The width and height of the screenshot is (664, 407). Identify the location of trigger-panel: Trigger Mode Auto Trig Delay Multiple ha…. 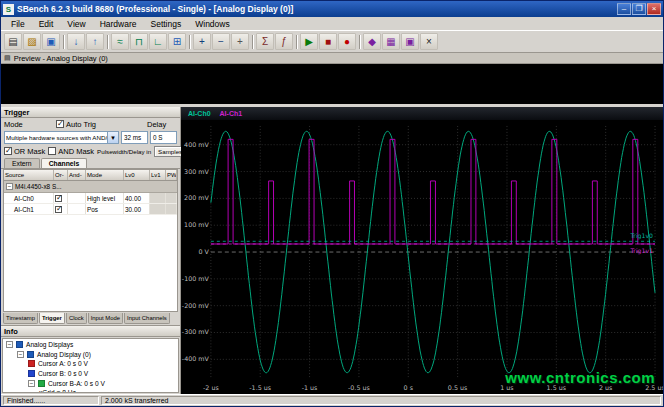
(90, 216).